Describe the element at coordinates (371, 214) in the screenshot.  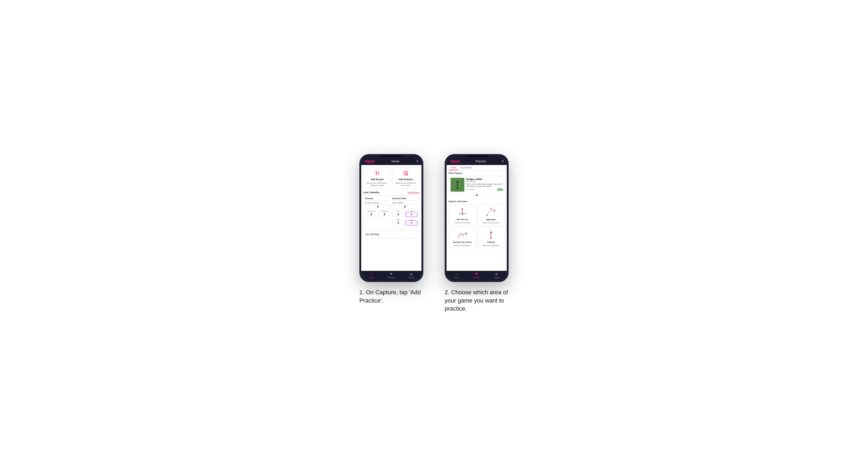
I see `tournament-value: 0` at that location.